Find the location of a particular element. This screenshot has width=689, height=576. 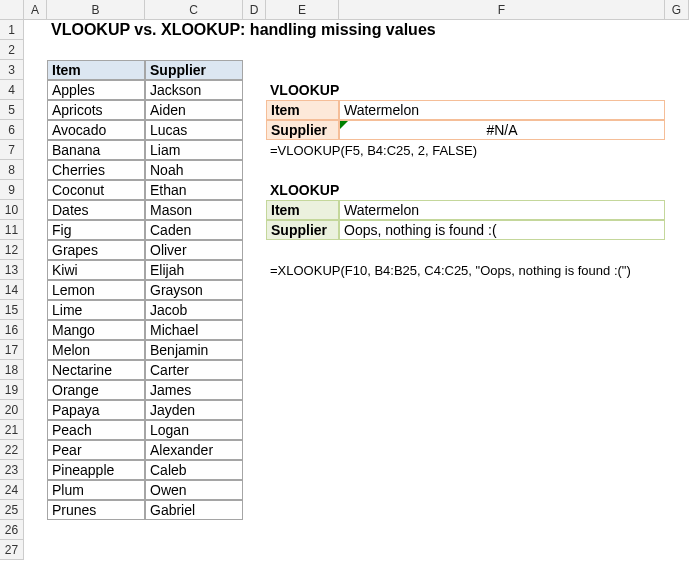

table-cell-item: Pineapple is located at coordinates (96, 470).